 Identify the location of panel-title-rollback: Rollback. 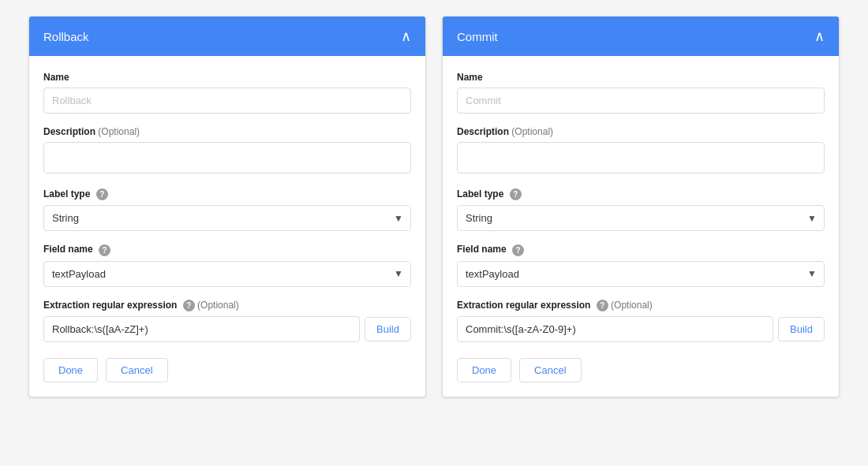
(66, 36).